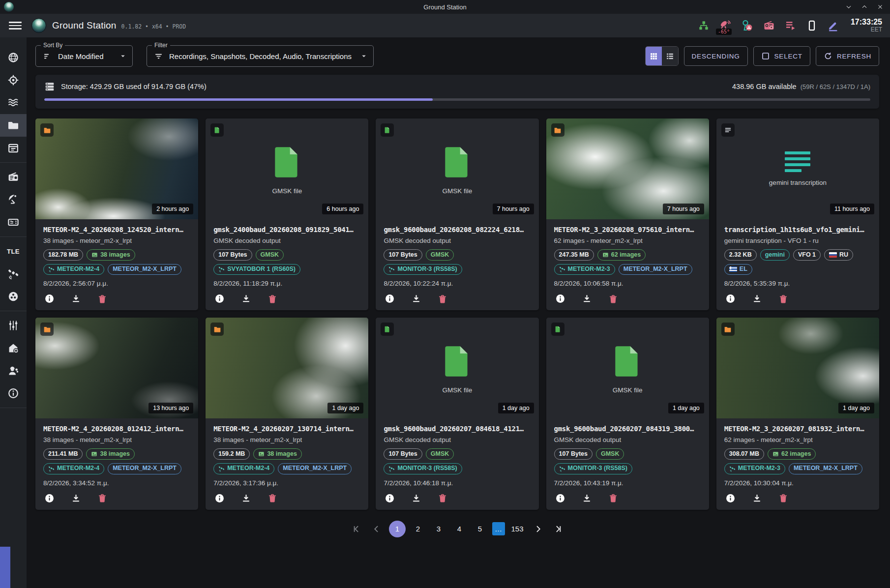 This screenshot has height=588, width=890. What do you see at coordinates (377, 529) in the screenshot?
I see `previous-page-button` at bounding box center [377, 529].